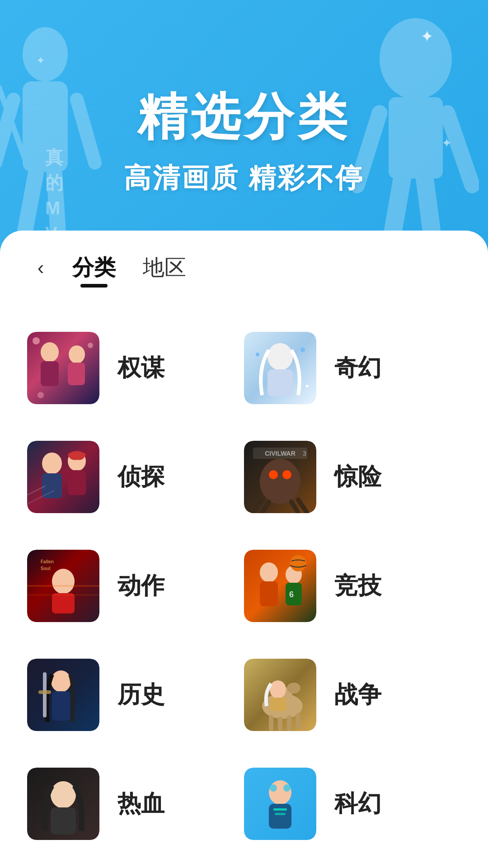 This screenshot has height=868, width=488. I want to click on category-name-bottom1: 热血, so click(141, 804).